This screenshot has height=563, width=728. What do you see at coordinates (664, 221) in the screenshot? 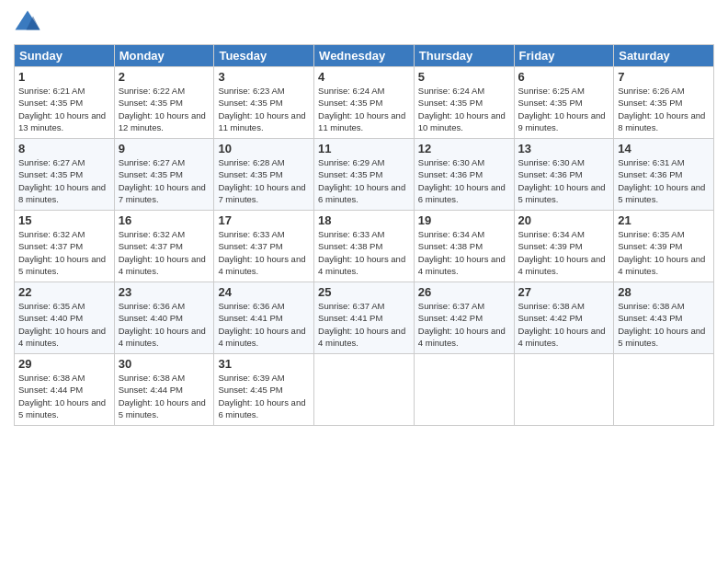
I see `day-number: 21` at bounding box center [664, 221].